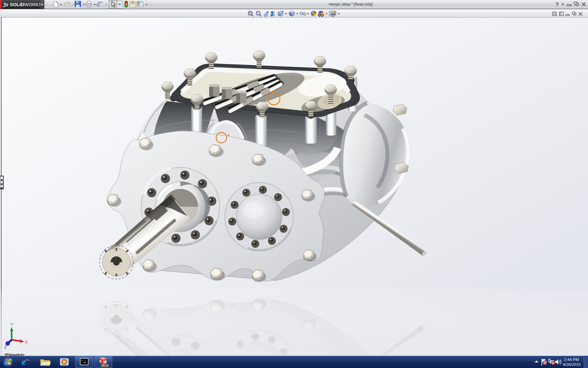 The height and width of the screenshot is (368, 588). Describe the element at coordinates (105, 366) in the screenshot. I see `svg-text: 2015` at that location.